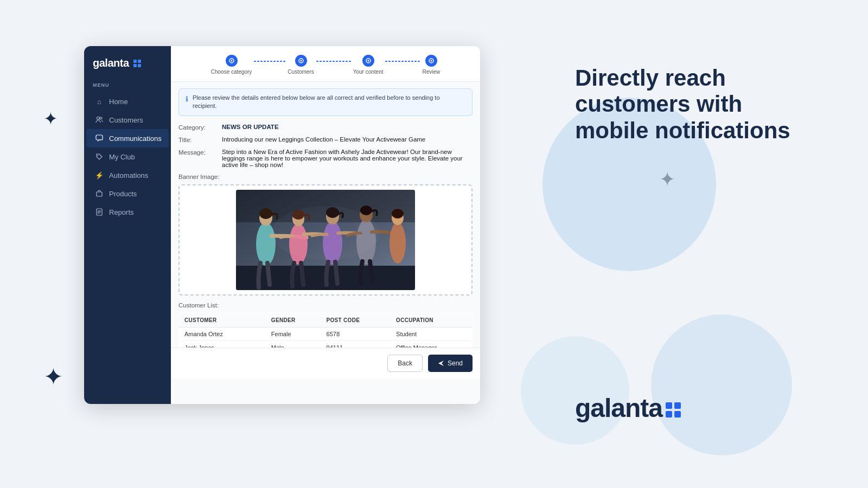 The width and height of the screenshot is (868, 488). Describe the element at coordinates (628, 408) in the screenshot. I see `right-logo: galanta` at that location.